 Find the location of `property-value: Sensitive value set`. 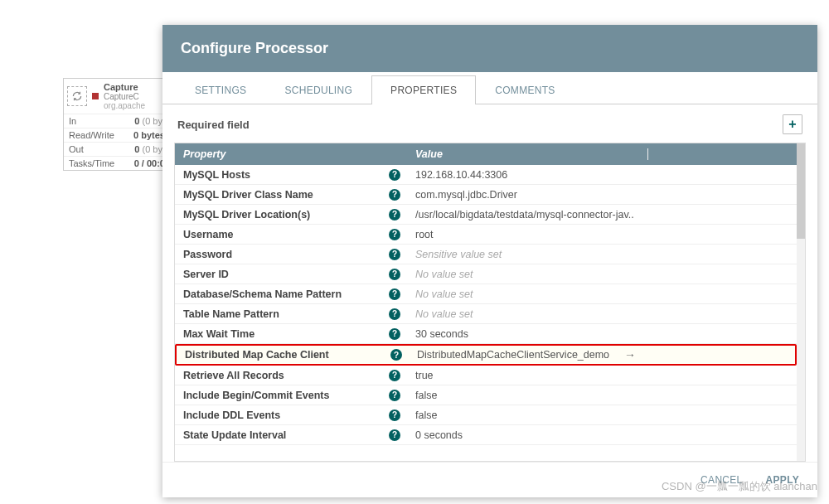

property-value: Sensitive value set is located at coordinates (527, 254).